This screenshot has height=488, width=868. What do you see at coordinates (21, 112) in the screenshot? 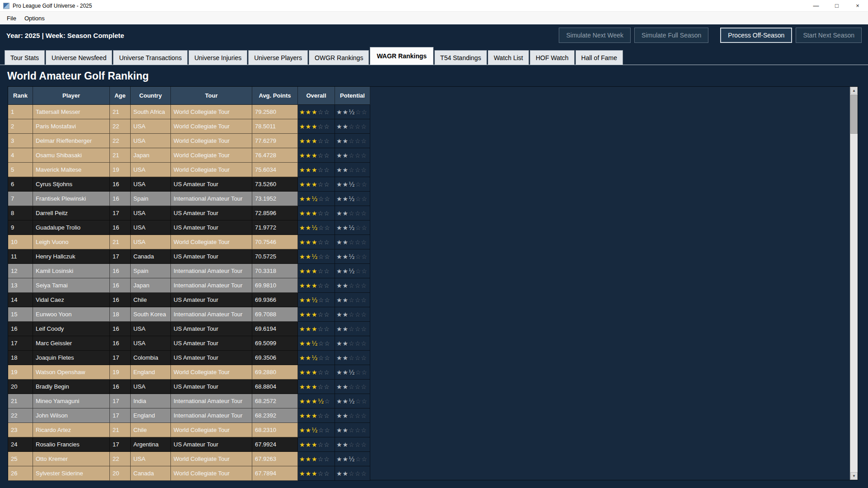
I see `cell-rank: 1` at bounding box center [21, 112].